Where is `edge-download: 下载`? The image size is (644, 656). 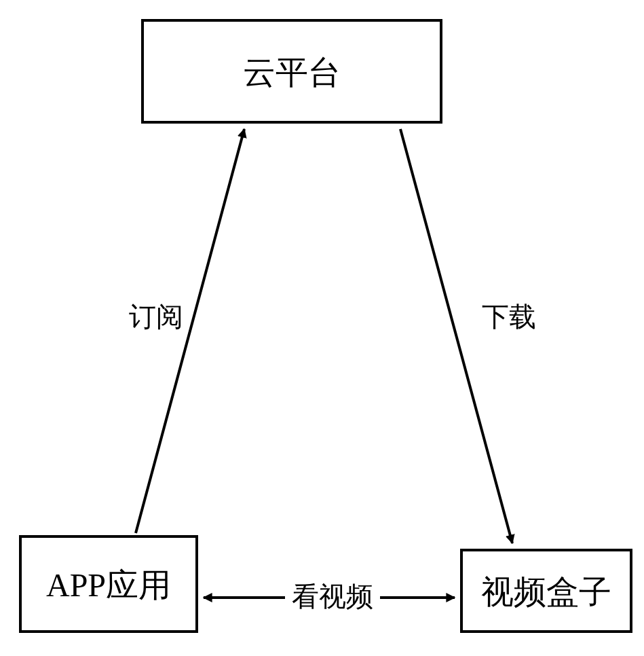 edge-download: 下载 is located at coordinates (468, 336).